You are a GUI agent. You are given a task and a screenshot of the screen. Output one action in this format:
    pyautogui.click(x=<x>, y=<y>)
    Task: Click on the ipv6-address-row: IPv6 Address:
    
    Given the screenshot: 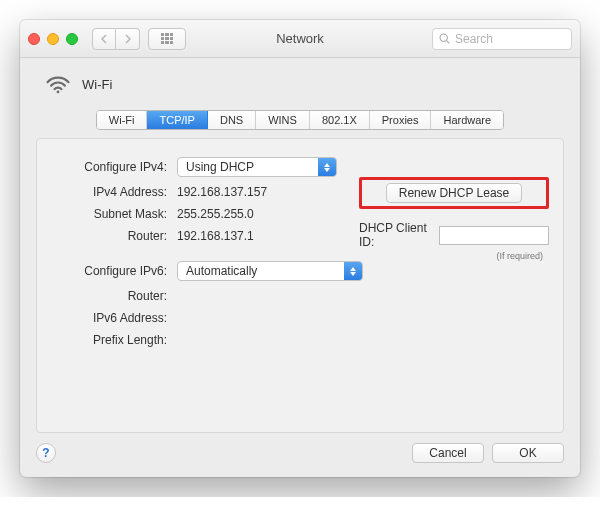 What is the action you would take?
    pyautogui.click(x=300, y=318)
    